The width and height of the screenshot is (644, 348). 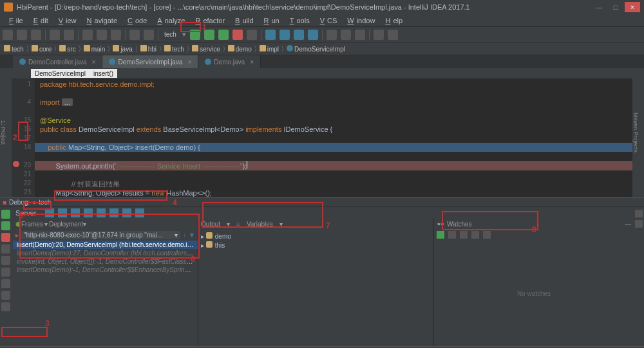 I want to click on vcs-commit-icon, so click(x=285, y=35).